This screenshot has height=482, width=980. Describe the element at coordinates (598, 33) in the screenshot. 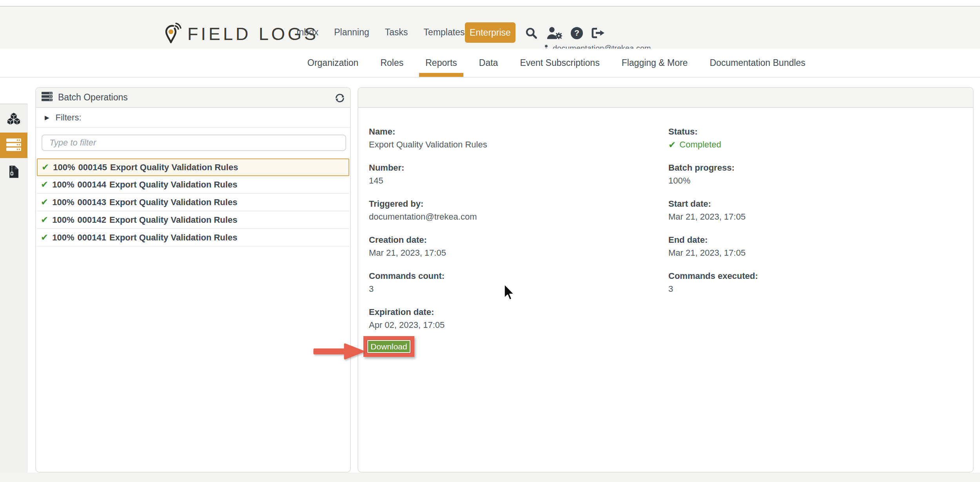

I see `sign-out-icon` at that location.